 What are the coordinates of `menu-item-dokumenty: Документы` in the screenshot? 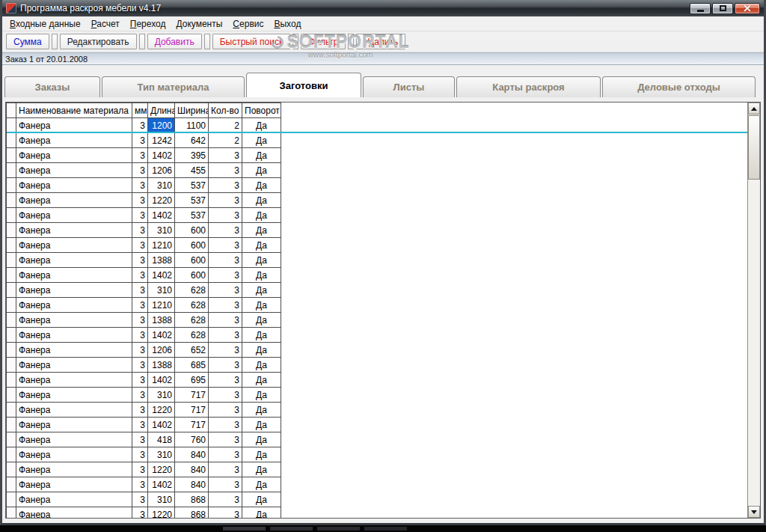 It's located at (199, 24).